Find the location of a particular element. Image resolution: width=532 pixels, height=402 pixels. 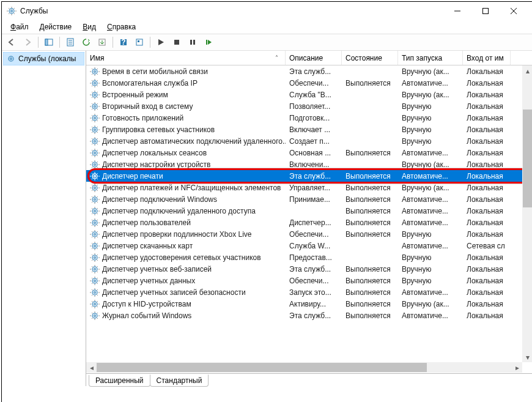

scroll-left-button: ◂ is located at coordinates (92, 367).